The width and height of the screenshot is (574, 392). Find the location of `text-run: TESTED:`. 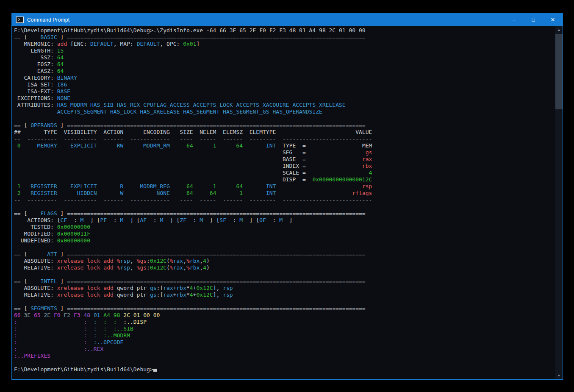

text-run: TESTED: is located at coordinates (36, 227).